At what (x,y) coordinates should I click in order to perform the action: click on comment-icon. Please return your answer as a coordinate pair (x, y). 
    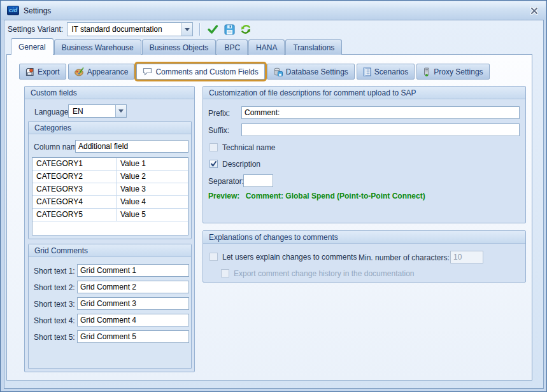
    Looking at the image, I should click on (148, 71).